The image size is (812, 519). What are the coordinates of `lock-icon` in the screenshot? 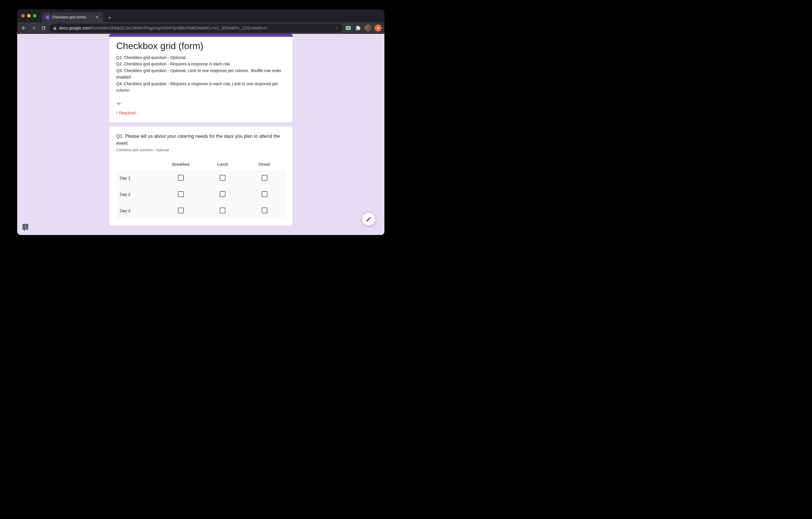 It's located at (55, 28).